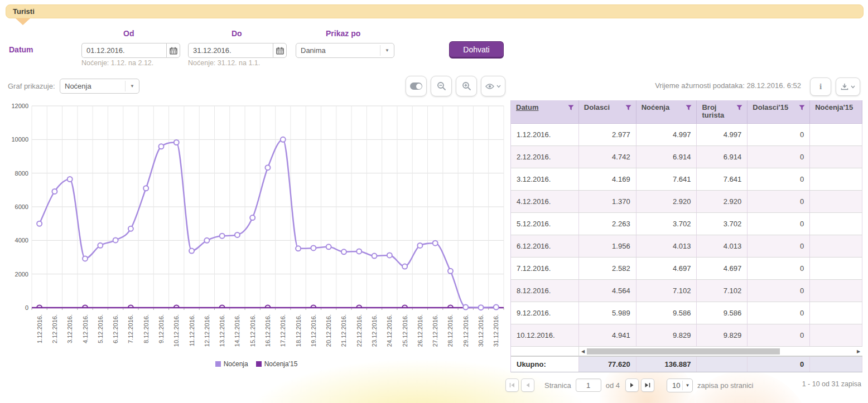  Describe the element at coordinates (100, 329) in the screenshot. I see `svg-text: 5.12.2016.` at that location.